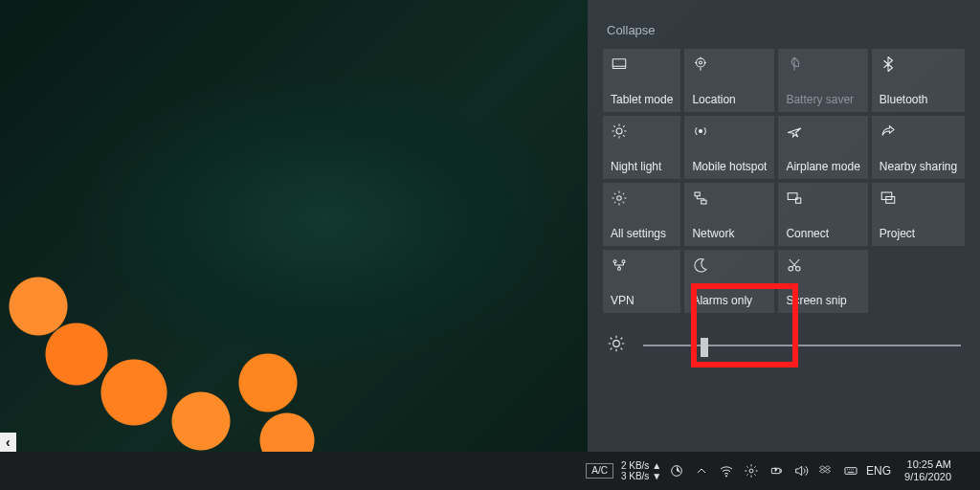  What do you see at coordinates (823, 131) in the screenshot?
I see `airplane-icon` at bounding box center [823, 131].